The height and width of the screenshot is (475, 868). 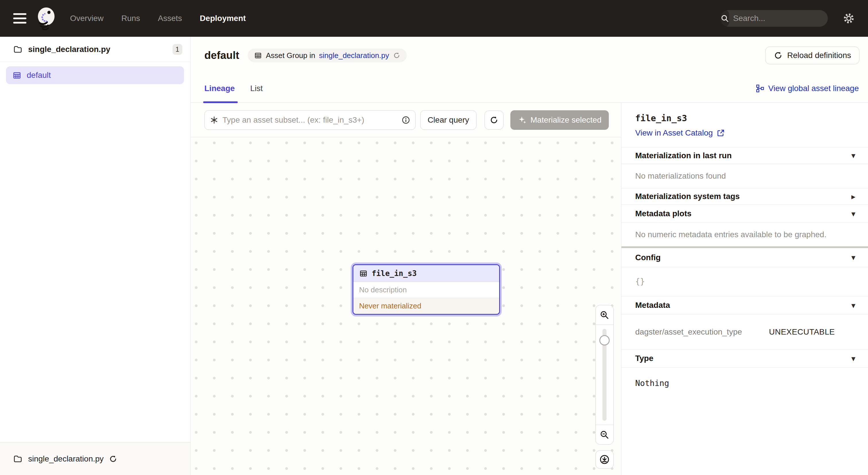 I want to click on view-in-asset-catalog-label: View in Asset Catalog, so click(x=674, y=133).